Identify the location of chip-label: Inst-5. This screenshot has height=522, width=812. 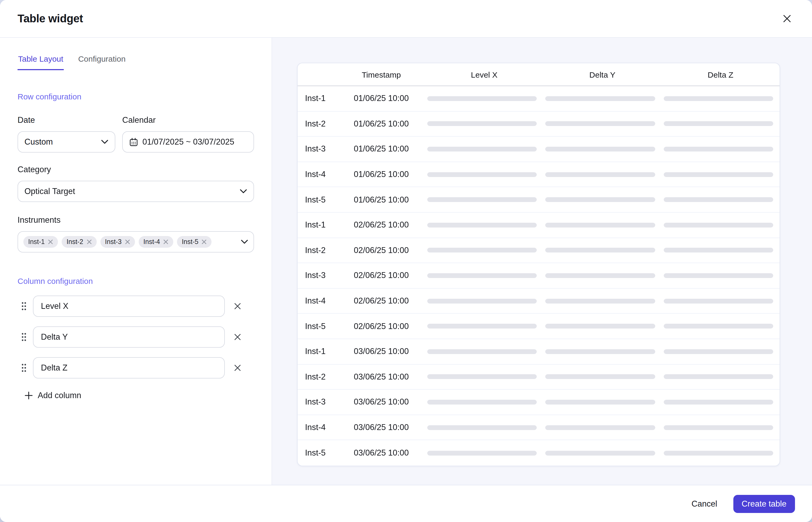
(190, 242).